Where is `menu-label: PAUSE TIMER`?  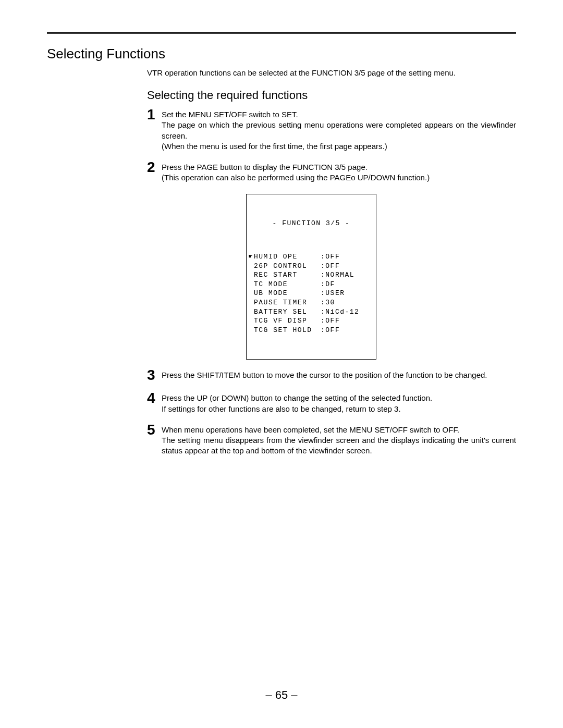 menu-label: PAUSE TIMER is located at coordinates (287, 303).